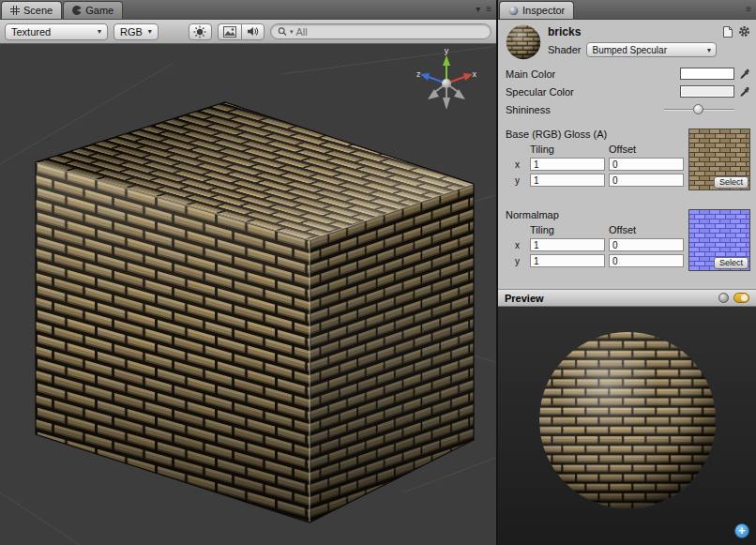 The width and height of the screenshot is (756, 545). Describe the element at coordinates (646, 149) in the screenshot. I see `base-offset-header: Offset` at that location.